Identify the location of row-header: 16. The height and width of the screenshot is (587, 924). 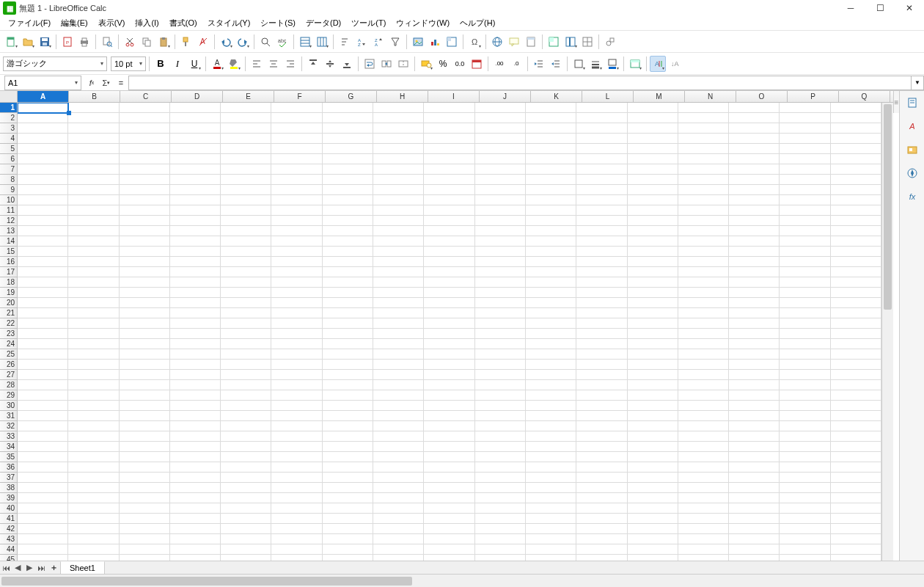
(9, 262).